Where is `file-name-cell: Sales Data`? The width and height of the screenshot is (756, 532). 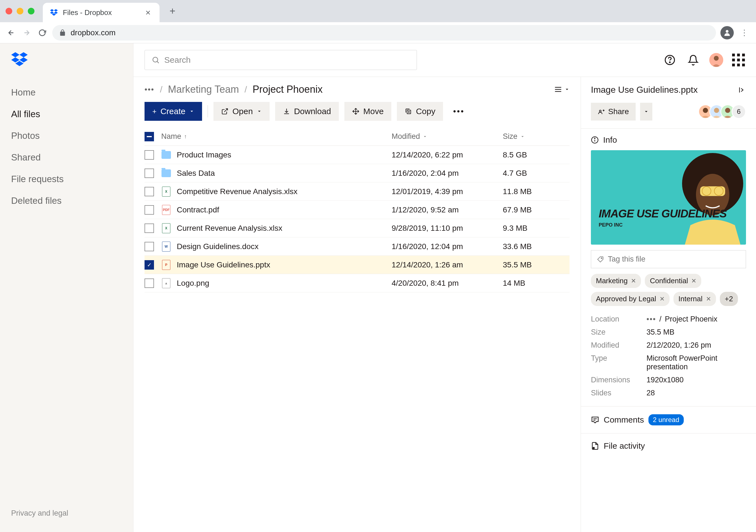
file-name-cell: Sales Data is located at coordinates (277, 173).